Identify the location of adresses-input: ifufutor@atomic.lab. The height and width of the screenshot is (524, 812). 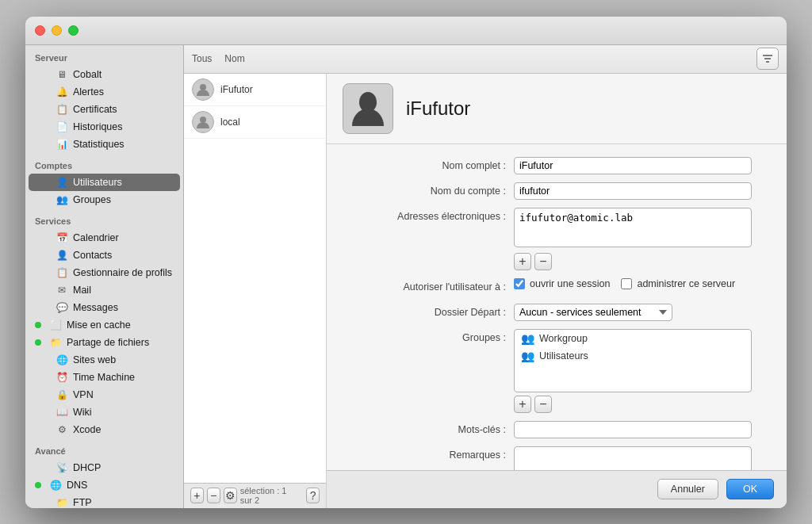
(633, 228).